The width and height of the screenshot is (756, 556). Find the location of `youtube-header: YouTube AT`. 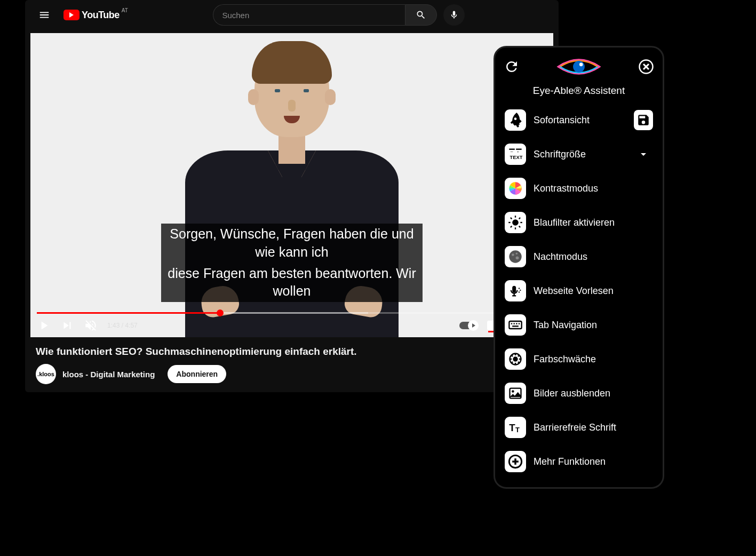

youtube-header: YouTube AT is located at coordinates (292, 15).